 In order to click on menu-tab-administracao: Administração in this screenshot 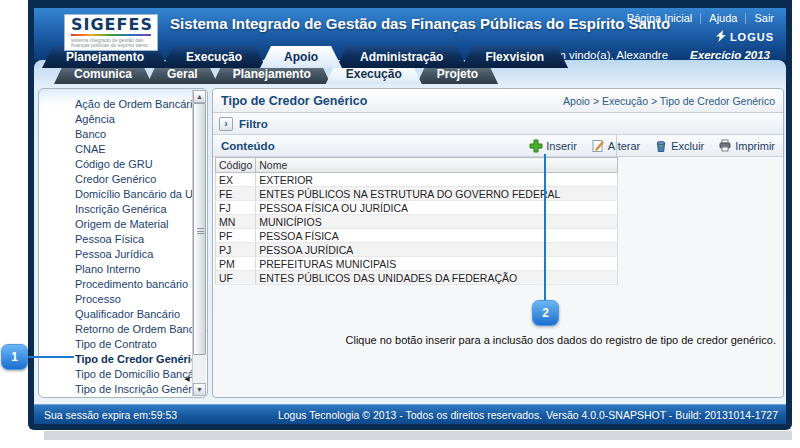, I will do `click(402, 57)`.